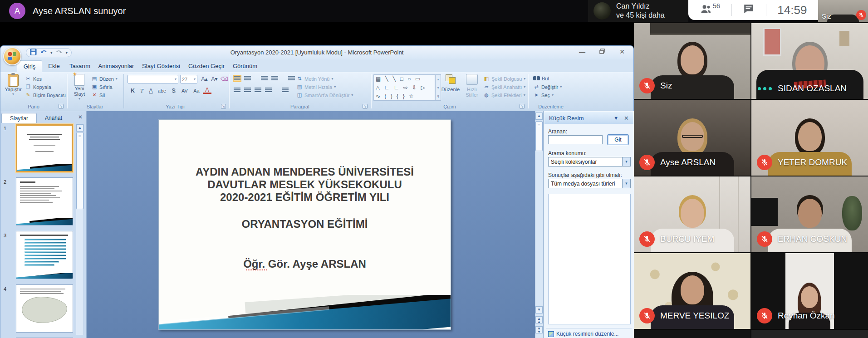 Image resolution: width=868 pixels, height=338 pixels. I want to click on mic-muted-icon, so click(647, 162).